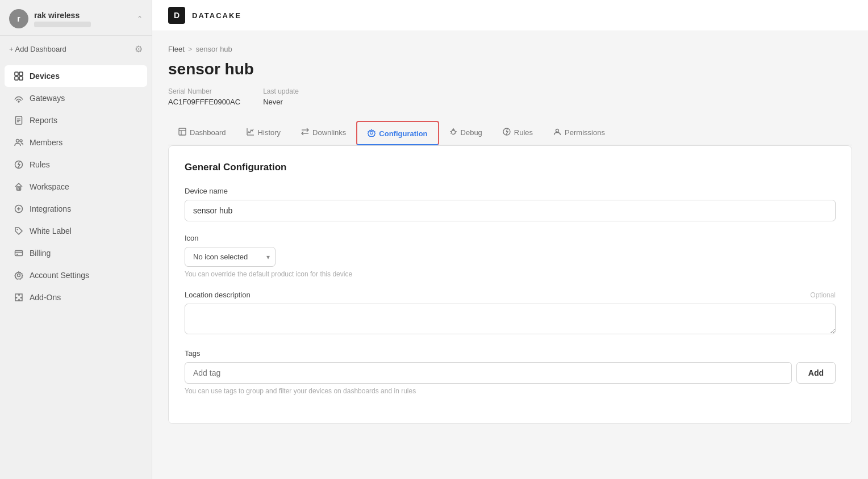 The image size is (868, 479). I want to click on tag-input, so click(489, 373).